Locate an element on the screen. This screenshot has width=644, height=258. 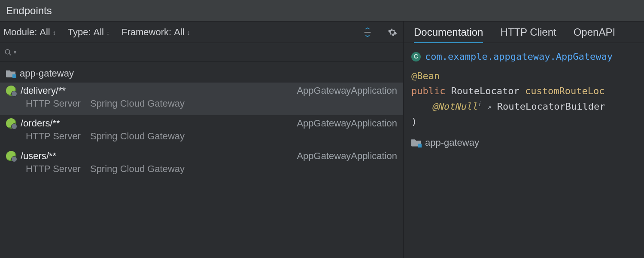
search-input is located at coordinates (210, 52).